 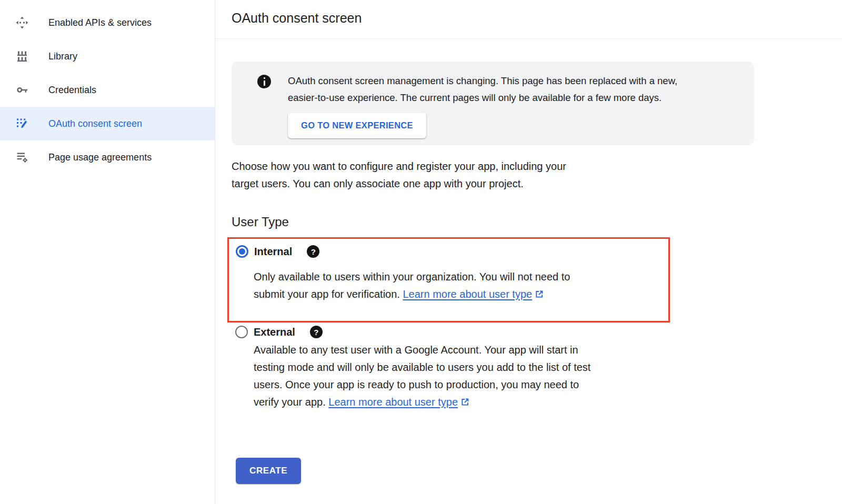 What do you see at coordinates (316, 332) in the screenshot?
I see `external-help-icon: ?` at bounding box center [316, 332].